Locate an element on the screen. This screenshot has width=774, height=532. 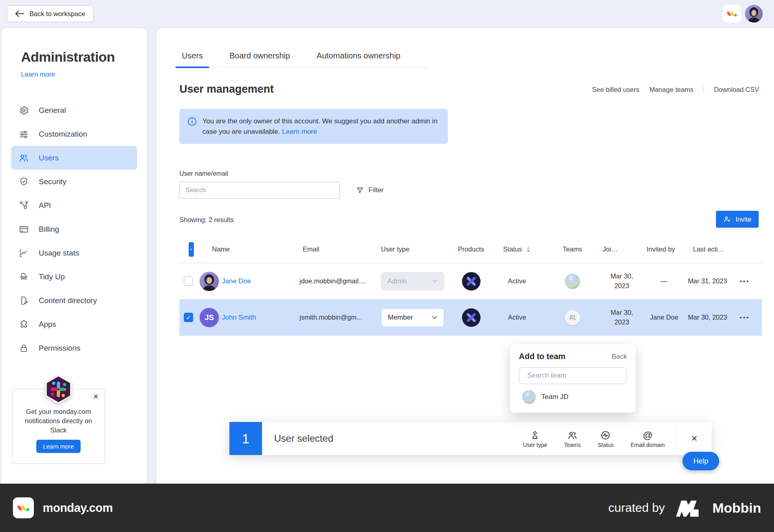
status-pulse-icon is located at coordinates (605, 435).